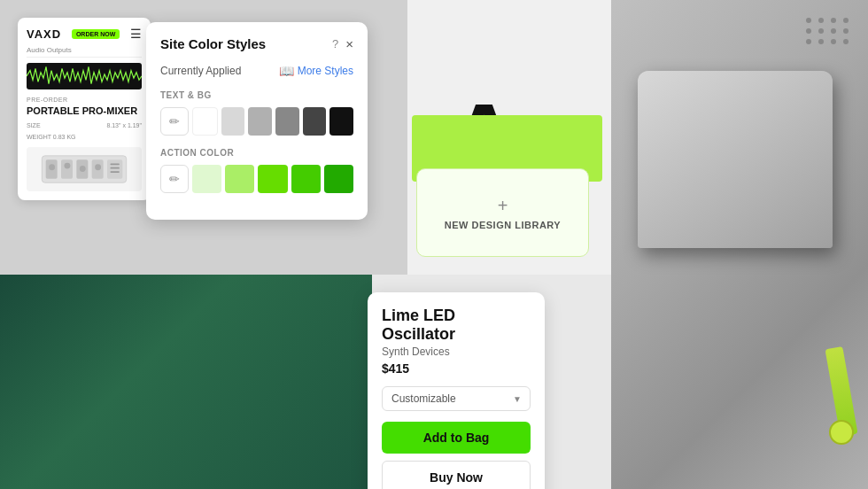 This screenshot has height=489, width=868. I want to click on swatch-darkgray, so click(315, 121).